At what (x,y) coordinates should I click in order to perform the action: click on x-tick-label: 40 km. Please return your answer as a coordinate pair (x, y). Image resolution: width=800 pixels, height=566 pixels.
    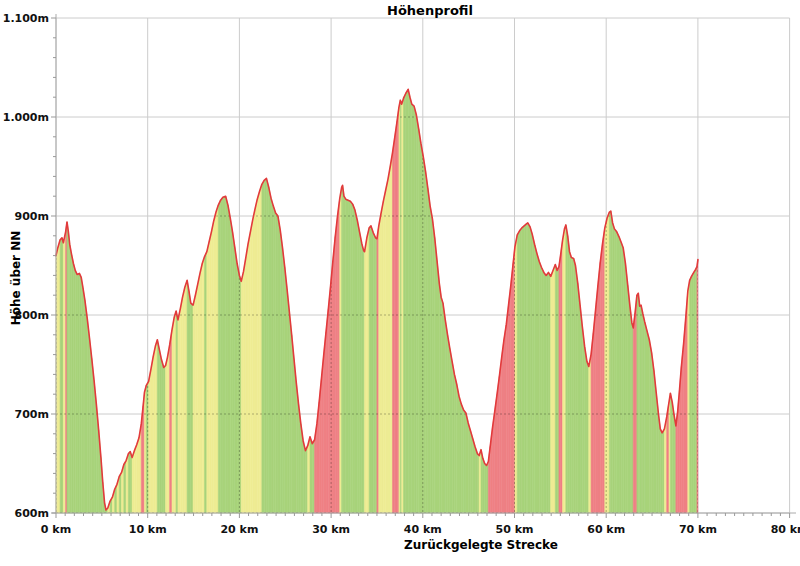
    Looking at the image, I should click on (423, 530).